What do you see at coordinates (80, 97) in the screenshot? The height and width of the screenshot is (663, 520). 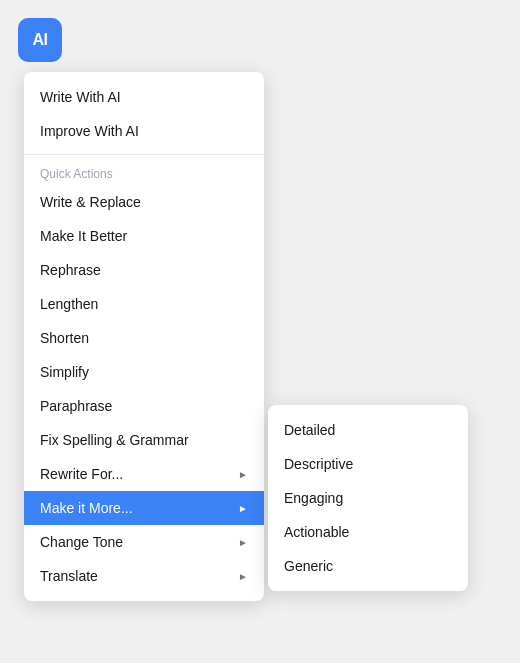 I see `menu-item-write-with-ai-label: Write With AI` at bounding box center [80, 97].